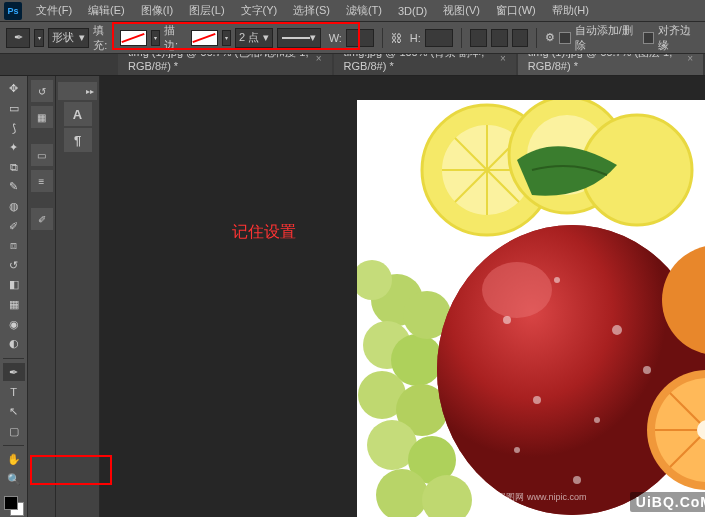  What do you see at coordinates (312, 10) in the screenshot?
I see `menu-select: 选择(S)` at bounding box center [312, 10].